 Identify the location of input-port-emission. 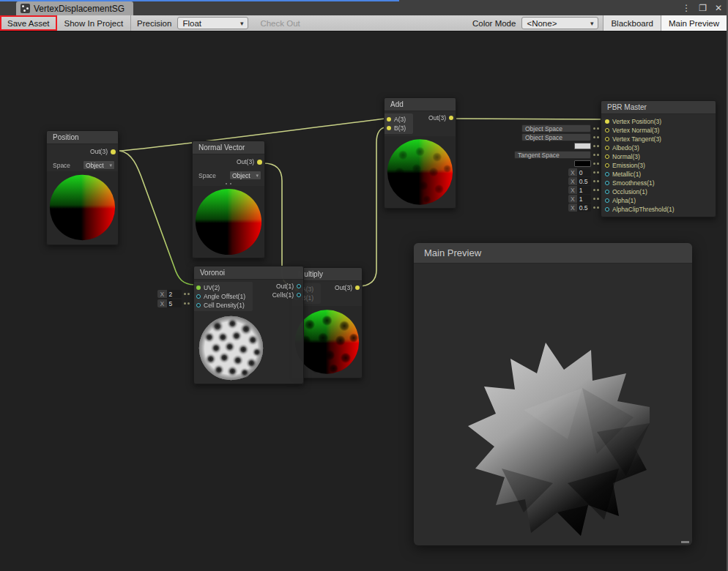
(607, 165).